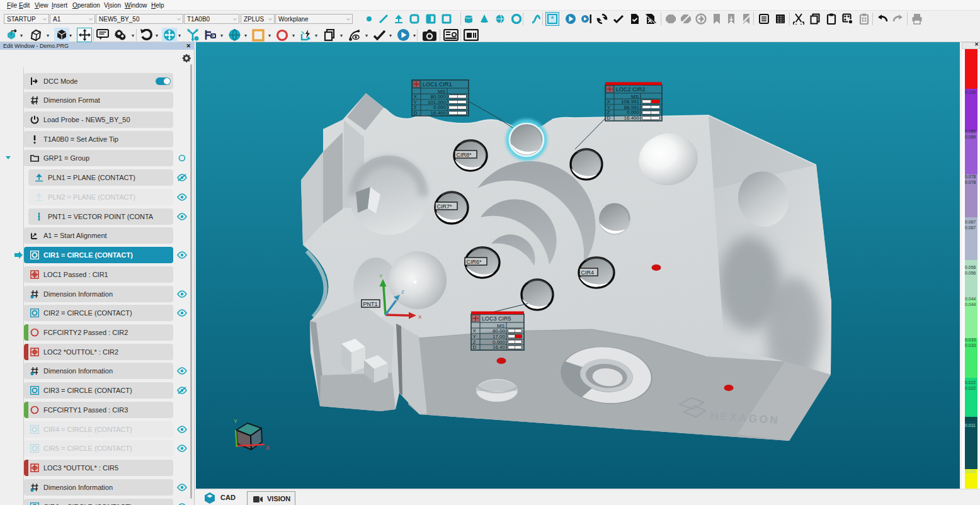  I want to click on svg-text: LOC3 CIR5, so click(496, 319).